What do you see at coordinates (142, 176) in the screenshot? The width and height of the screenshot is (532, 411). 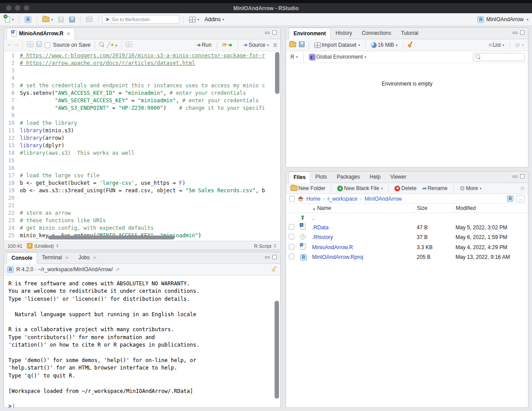 I see `code-line: 17# load the large csv file` at bounding box center [142, 176].